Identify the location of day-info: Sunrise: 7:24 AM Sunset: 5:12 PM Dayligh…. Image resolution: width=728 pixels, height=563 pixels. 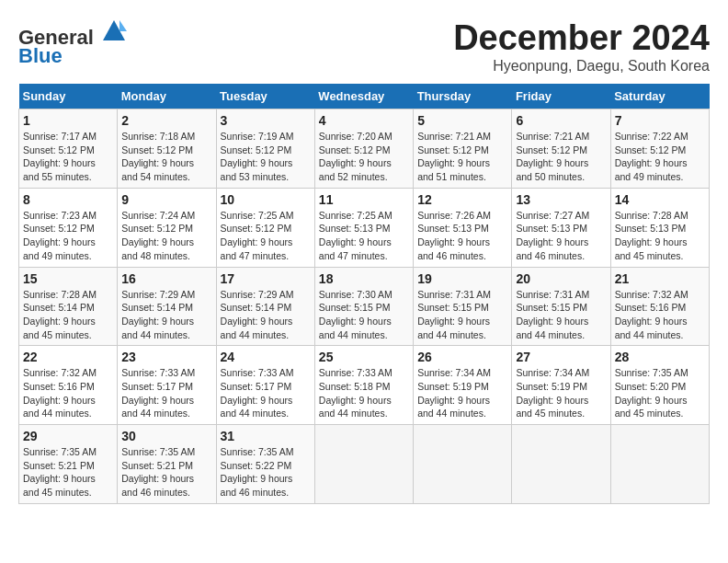
(166, 236).